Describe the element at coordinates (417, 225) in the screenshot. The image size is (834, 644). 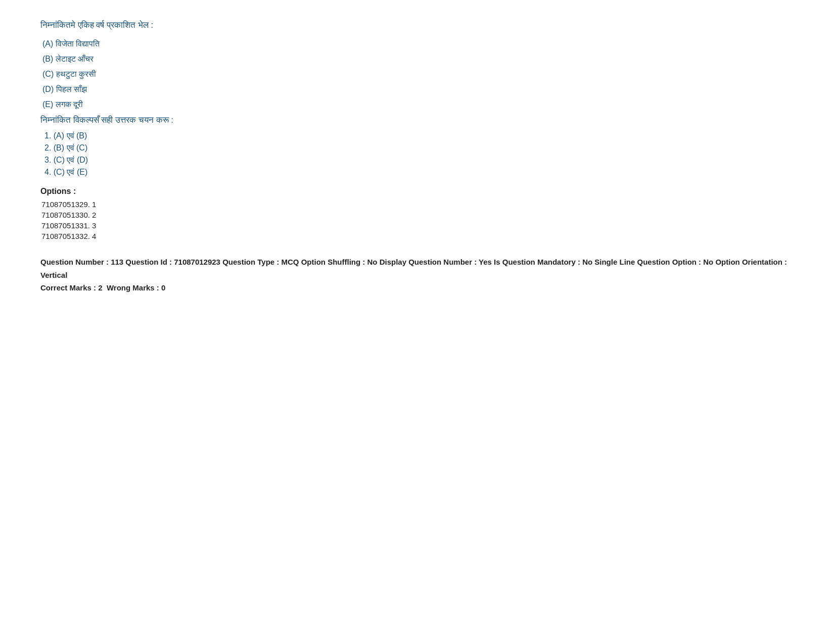
I see `option-id-3: 71087051331. 3` at that location.